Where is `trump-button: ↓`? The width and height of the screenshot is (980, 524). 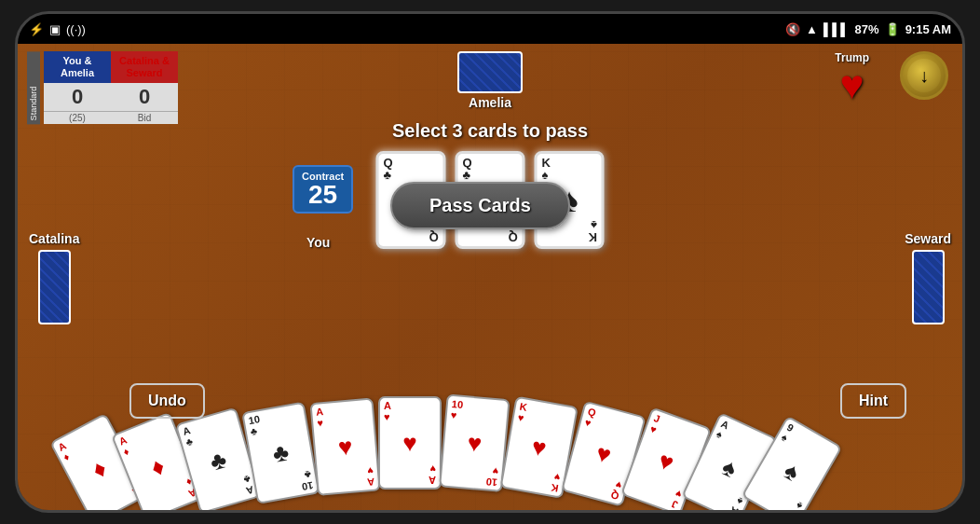
trump-button: ↓ is located at coordinates (924, 76).